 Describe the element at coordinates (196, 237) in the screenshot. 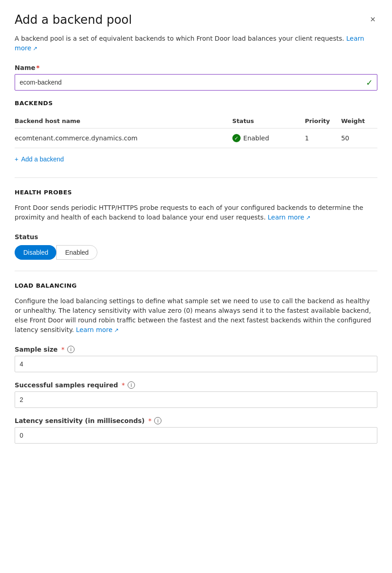

I see `health-probes-status-label: Status` at that location.